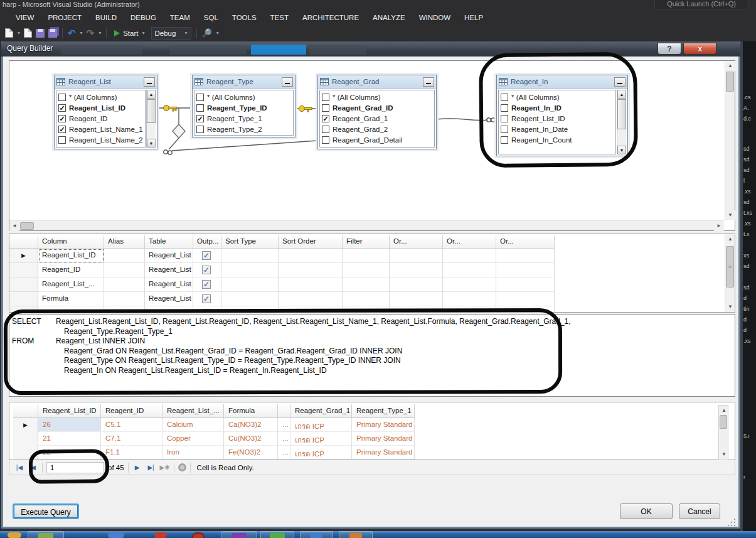 Image resolution: width=756 pixels, height=538 pixels. What do you see at coordinates (243, 97) in the screenshot?
I see `field-row: * (All Columns)` at bounding box center [243, 97].